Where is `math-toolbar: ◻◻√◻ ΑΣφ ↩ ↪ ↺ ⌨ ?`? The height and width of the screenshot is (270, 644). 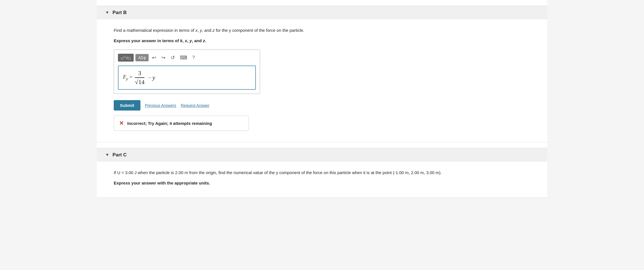 math-toolbar: ◻◻√◻ ΑΣφ ↩ ↪ ↺ ⌨ ? is located at coordinates (187, 58).